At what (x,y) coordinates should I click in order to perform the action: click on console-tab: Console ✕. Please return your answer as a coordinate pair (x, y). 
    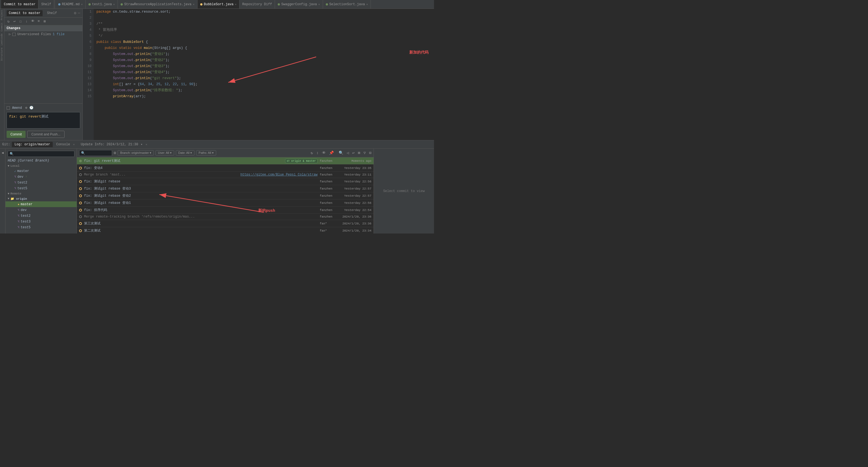
    Looking at the image, I should click on (65, 145).